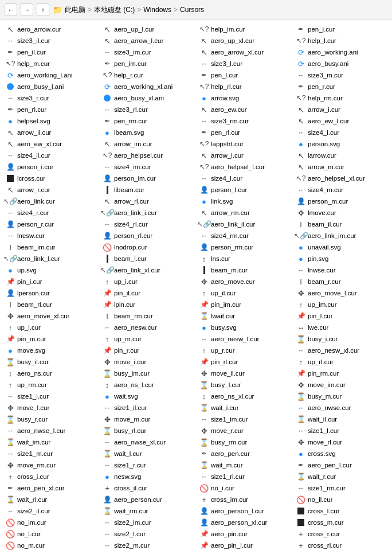  Describe the element at coordinates (50, 293) in the screenshot. I see `list-item: 👤lperson.cur` at that location.